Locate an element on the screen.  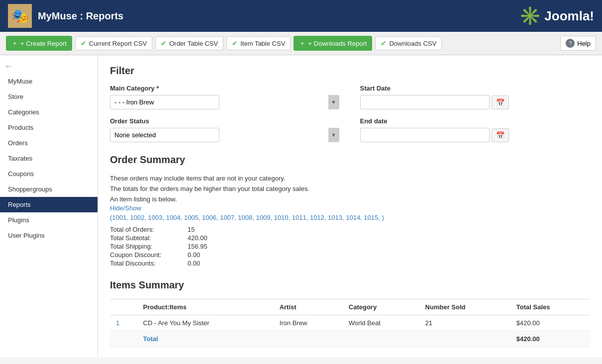
col-num is located at coordinates (123, 307).